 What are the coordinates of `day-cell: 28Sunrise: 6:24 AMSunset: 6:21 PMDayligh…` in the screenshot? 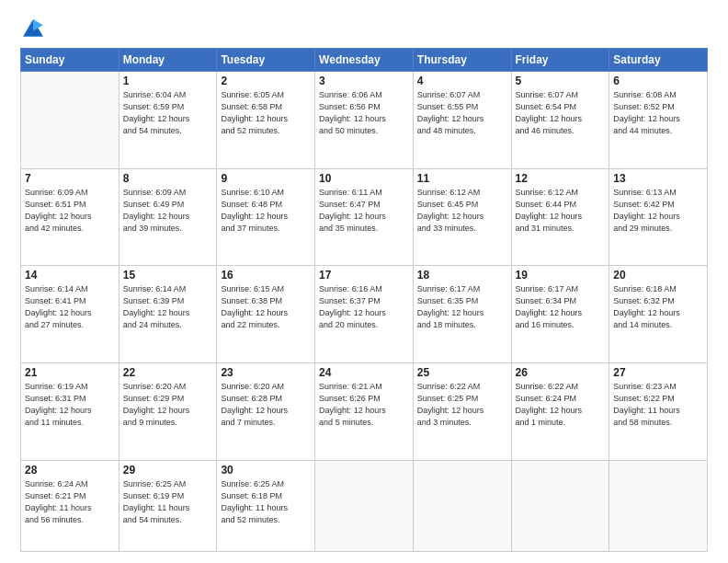 It's located at (70, 506).